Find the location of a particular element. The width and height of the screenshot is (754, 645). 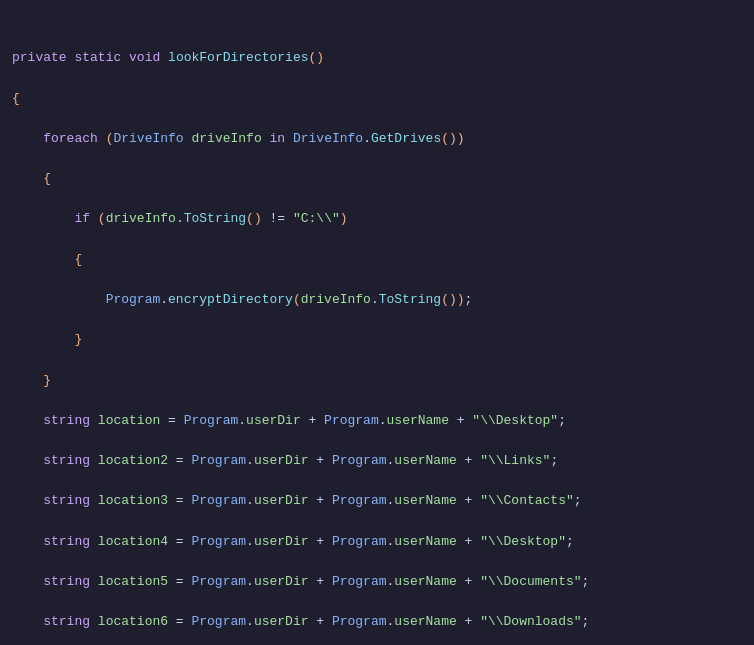

line-10: string location = Program.userDir + Prog… is located at coordinates (377, 421).